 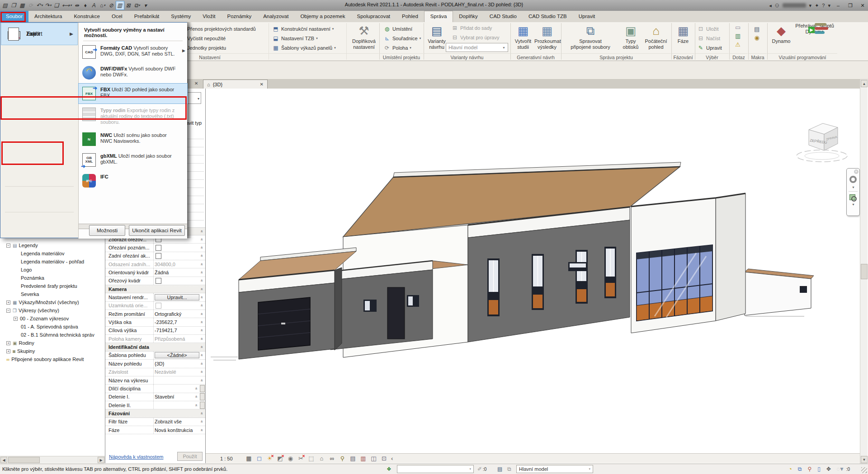 What do you see at coordinates (107, 230) in the screenshot?
I see `options-button: Možnosti` at bounding box center [107, 230].